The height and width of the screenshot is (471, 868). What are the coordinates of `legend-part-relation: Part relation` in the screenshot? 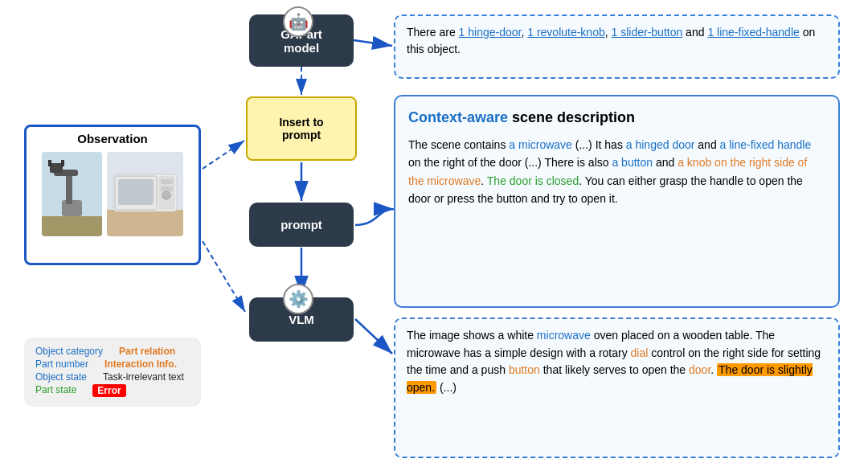 It's located at (147, 351).